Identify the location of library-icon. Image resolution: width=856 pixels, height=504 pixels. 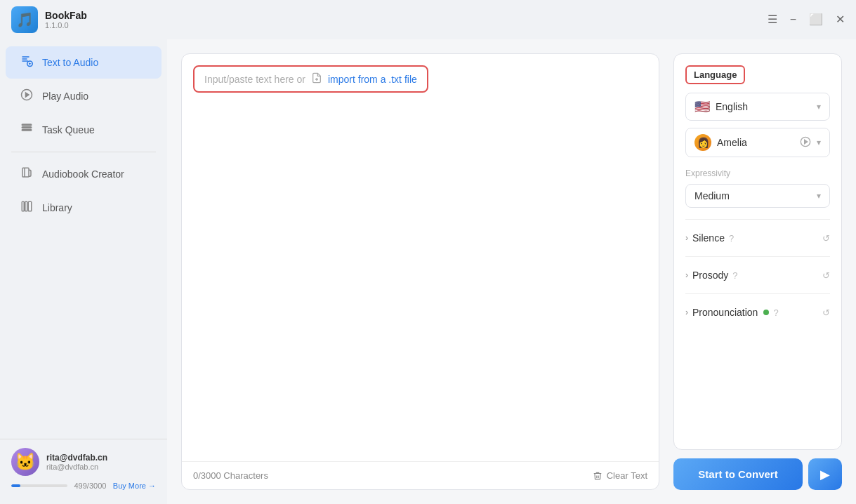
(27, 208).